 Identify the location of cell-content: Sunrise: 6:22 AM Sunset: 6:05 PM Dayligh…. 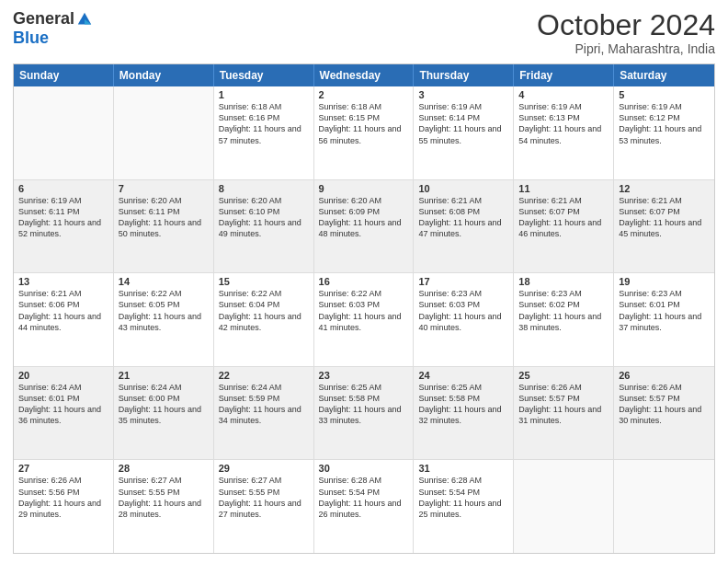
(164, 311).